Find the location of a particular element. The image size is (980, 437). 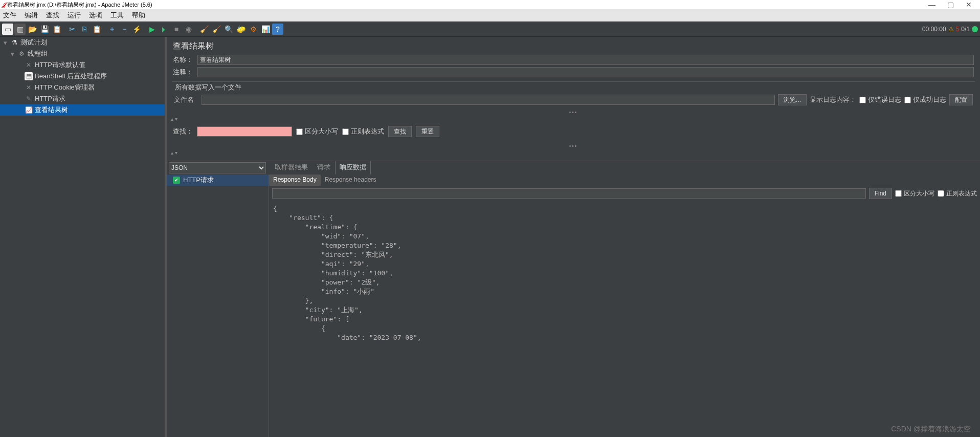

tab-response-data: 响应数据 is located at coordinates (353, 168).